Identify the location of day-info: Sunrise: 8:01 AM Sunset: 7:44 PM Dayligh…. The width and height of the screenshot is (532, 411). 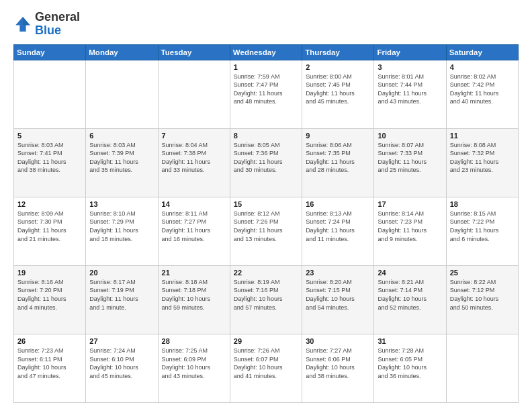
(410, 89).